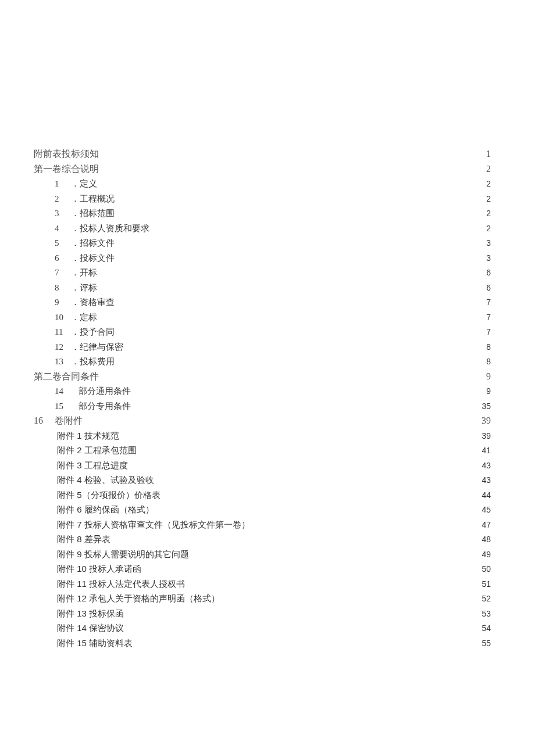 The height and width of the screenshot is (756, 535). I want to click on toc-subtitle: 卷附件, so click(69, 421).